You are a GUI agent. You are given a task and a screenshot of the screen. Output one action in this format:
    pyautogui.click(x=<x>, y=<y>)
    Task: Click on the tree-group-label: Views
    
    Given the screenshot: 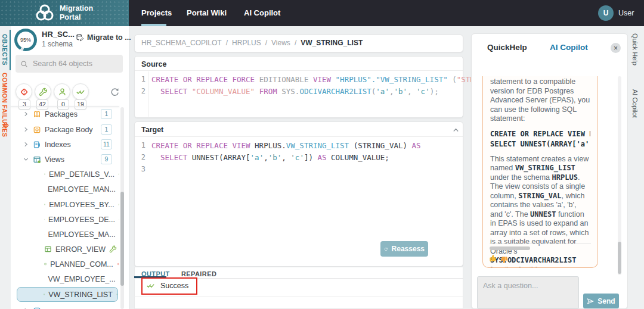 What is the action you would take?
    pyautogui.click(x=55, y=160)
    